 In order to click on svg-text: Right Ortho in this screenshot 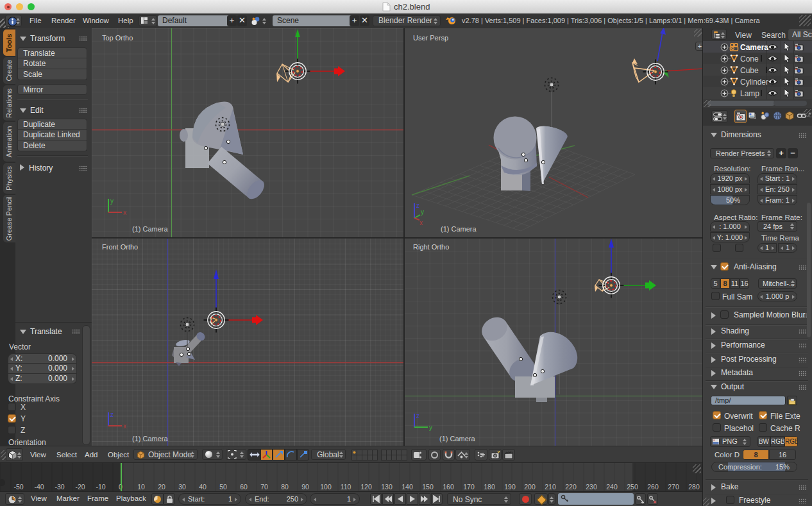, I will do `click(431, 247)`.